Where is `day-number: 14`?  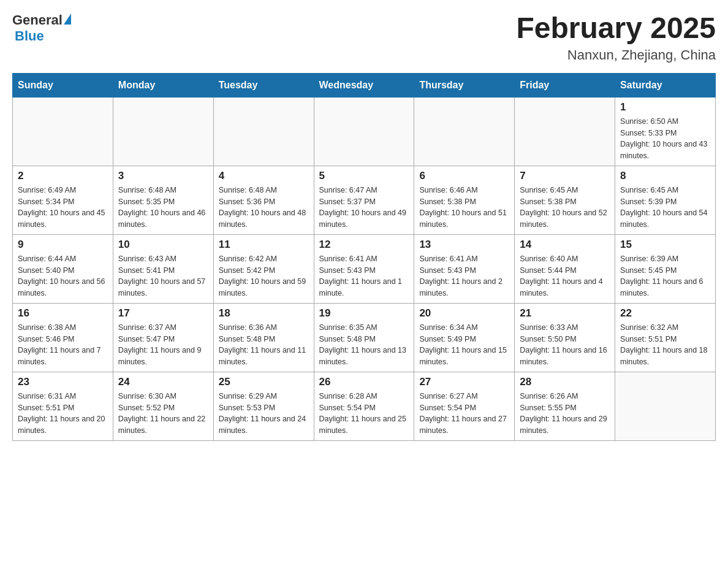 day-number: 14 is located at coordinates (565, 245).